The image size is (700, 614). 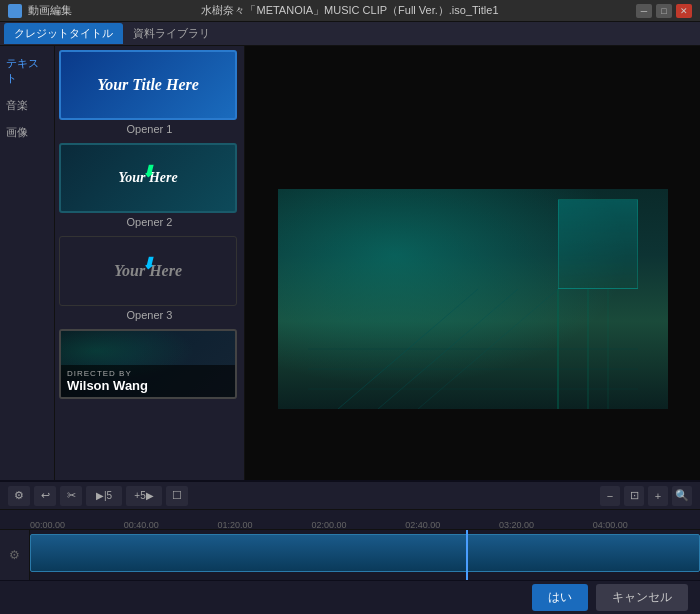 What do you see at coordinates (516, 525) in the screenshot?
I see `ruler-mark-5: 03:20.00` at bounding box center [516, 525].